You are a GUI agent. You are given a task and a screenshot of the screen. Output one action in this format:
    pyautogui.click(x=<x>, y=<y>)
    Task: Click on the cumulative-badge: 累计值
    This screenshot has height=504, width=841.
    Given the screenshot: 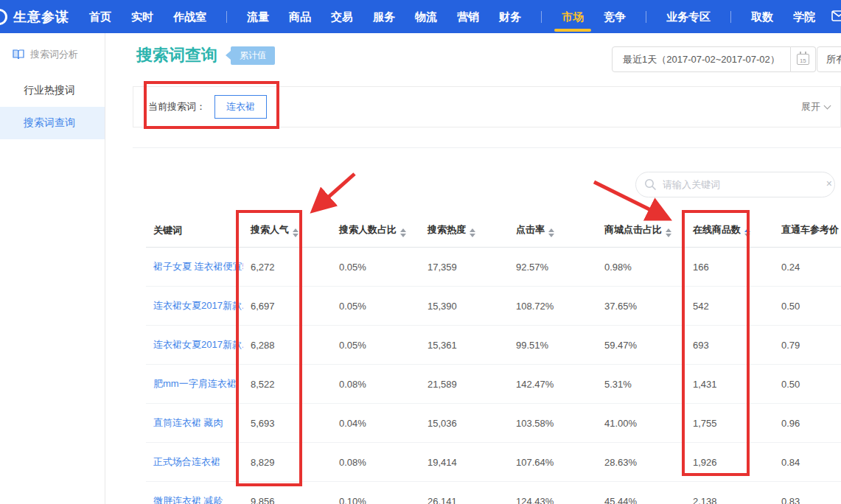 What is the action you would take?
    pyautogui.click(x=253, y=56)
    